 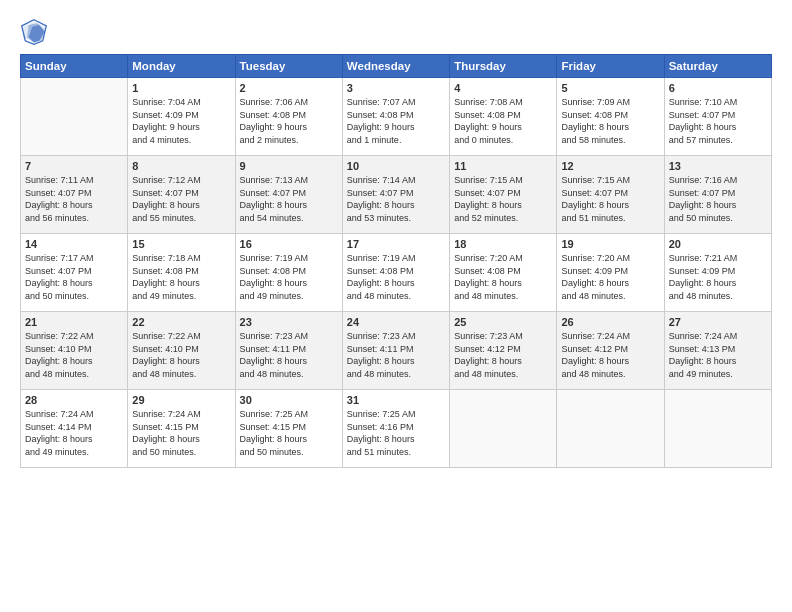 I want to click on calendar-cell: 3Sunrise: 7:07 AM Sunset: 4:08 PM Daylig…, so click(x=396, y=117).